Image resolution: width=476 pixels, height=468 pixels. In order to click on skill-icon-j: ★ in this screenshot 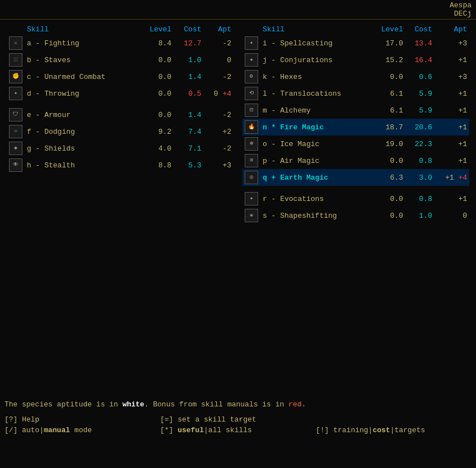, I will do `click(251, 60)`.